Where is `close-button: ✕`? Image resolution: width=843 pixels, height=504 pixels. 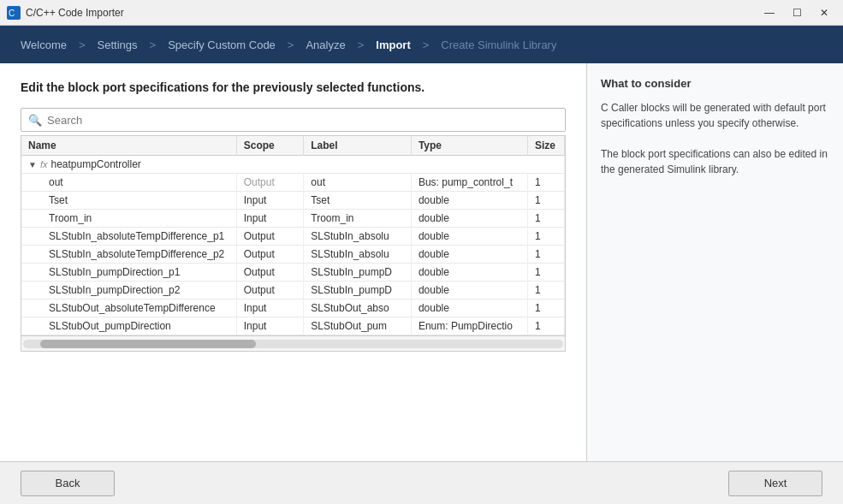 close-button: ✕ is located at coordinates (824, 13).